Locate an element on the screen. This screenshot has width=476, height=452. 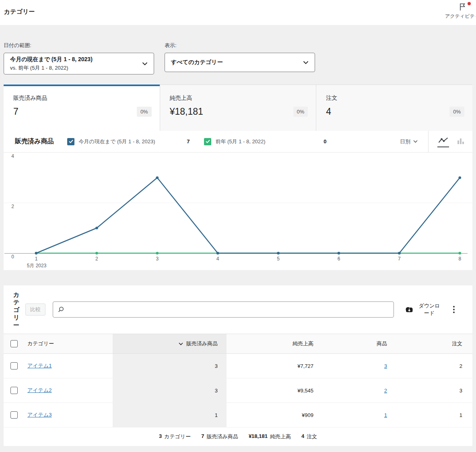
products-count-link: 3 is located at coordinates (385, 366).